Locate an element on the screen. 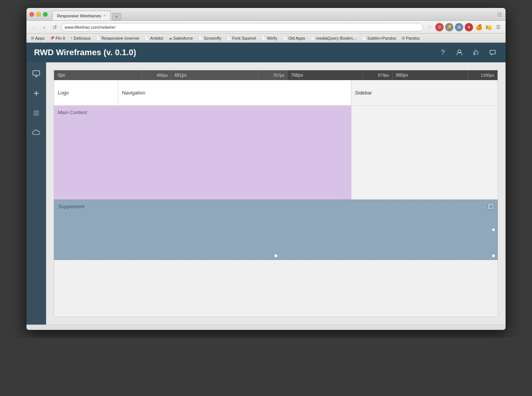  forward-button: › is located at coordinates (44, 27).